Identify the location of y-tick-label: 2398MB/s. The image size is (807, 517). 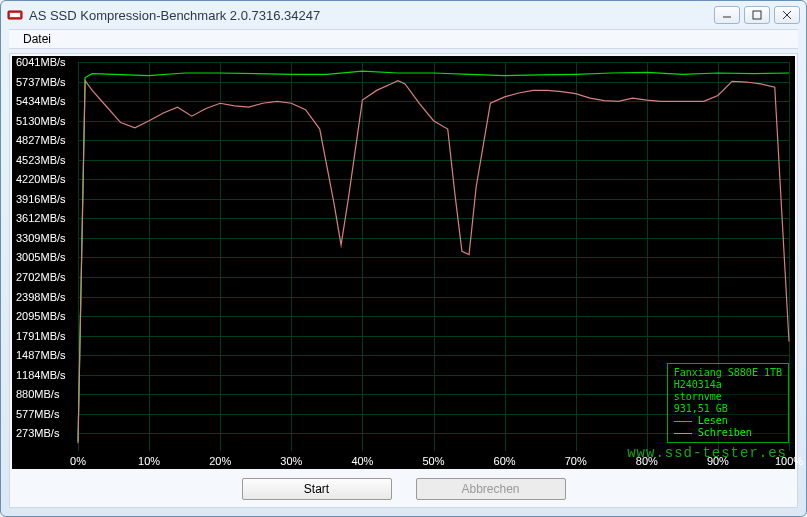
(41, 297).